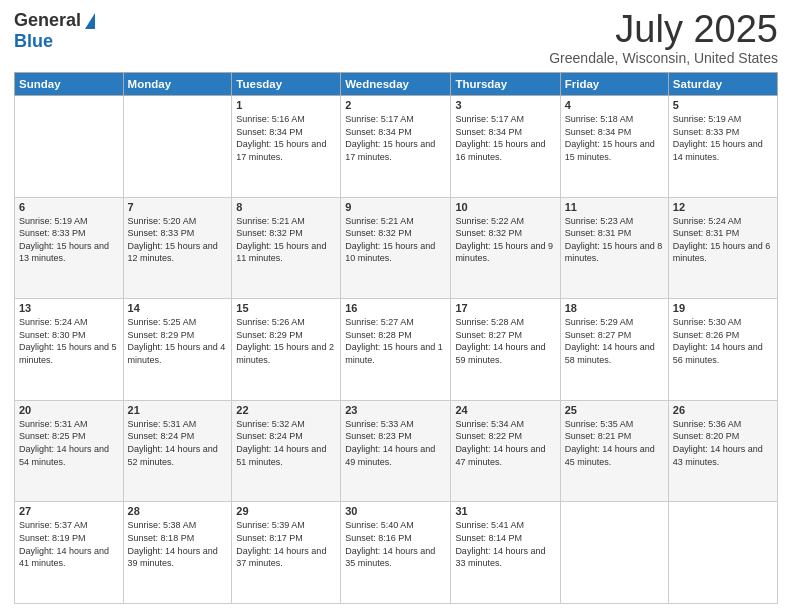 Image resolution: width=792 pixels, height=612 pixels. I want to click on calendar-cell: 24Sunrise: 5:34 AMSunset: 8:22 PMDayligh…, so click(506, 451).